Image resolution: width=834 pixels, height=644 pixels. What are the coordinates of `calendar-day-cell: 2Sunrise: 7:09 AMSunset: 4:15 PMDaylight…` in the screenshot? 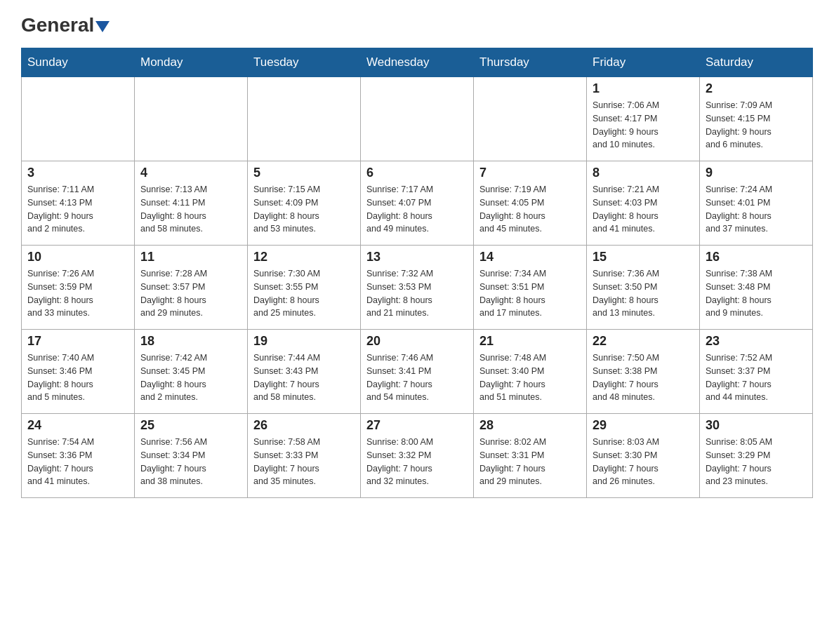 It's located at (757, 119).